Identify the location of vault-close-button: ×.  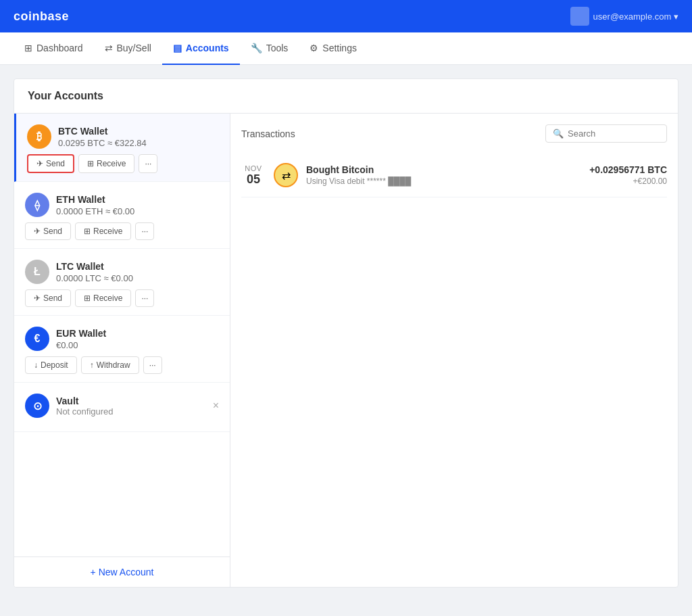
(216, 406).